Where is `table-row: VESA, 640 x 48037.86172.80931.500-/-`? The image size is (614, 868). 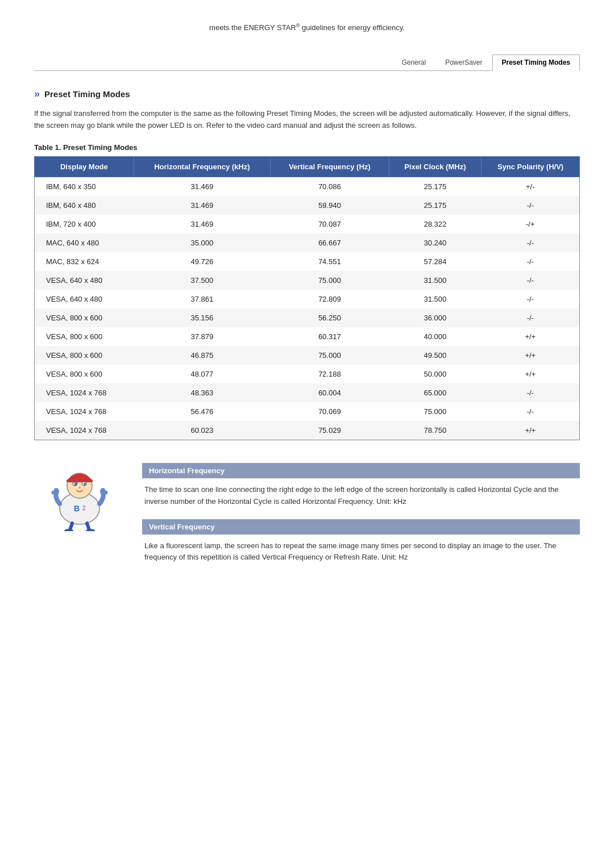
table-row: VESA, 640 x 48037.86172.80931.500-/- is located at coordinates (307, 299).